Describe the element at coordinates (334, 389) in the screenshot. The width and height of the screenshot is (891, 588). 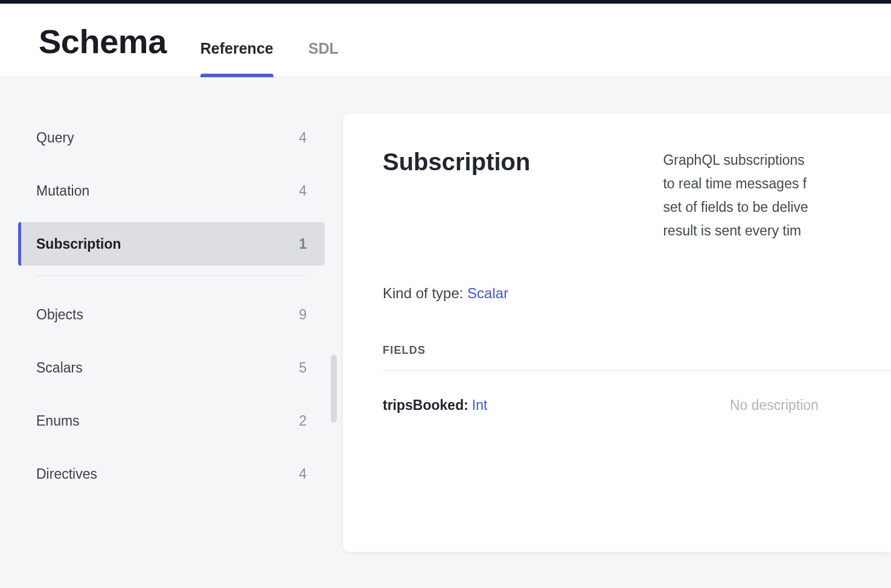
I see `sidebar-scrollbar` at that location.